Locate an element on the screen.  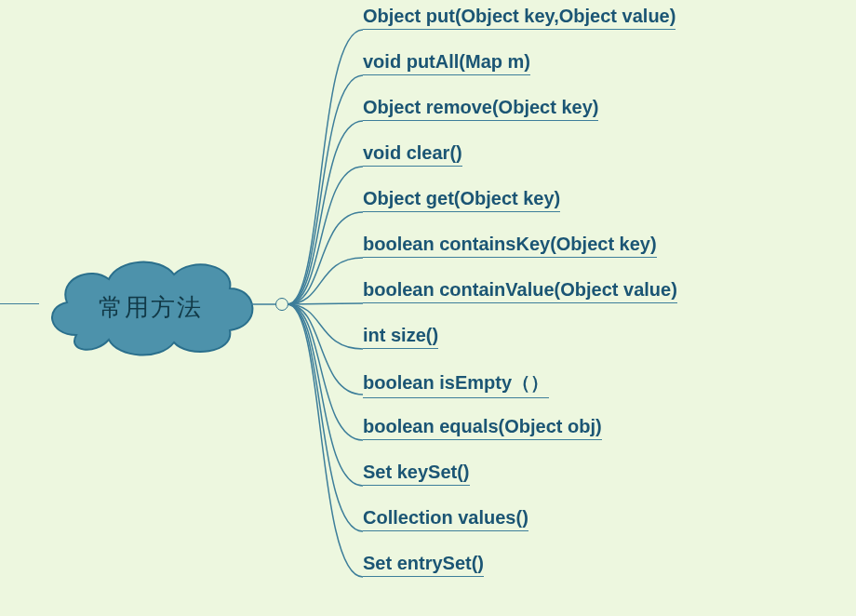
branch-node: Set entrySet() is located at coordinates (423, 565).